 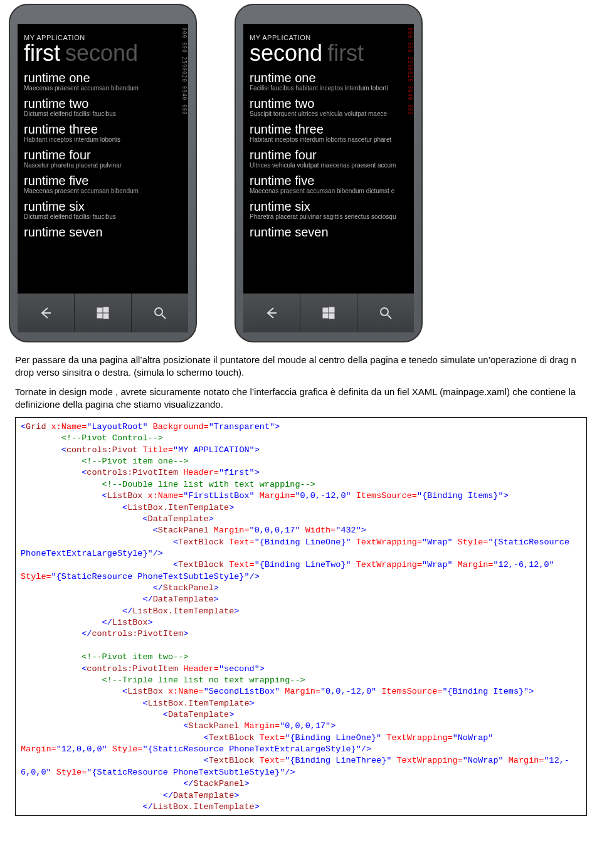 I want to click on pivot-active: second, so click(x=286, y=53).